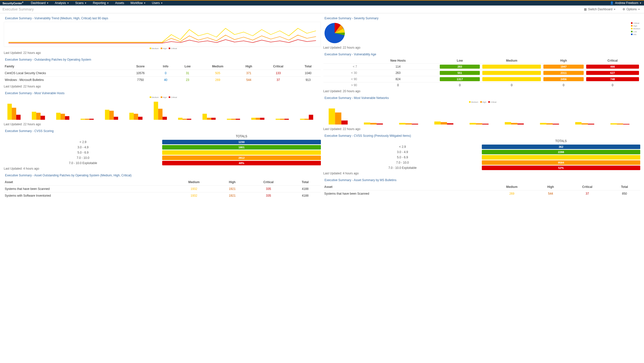 The width and height of the screenshot is (644, 363). Describe the element at coordinates (162, 163) in the screenshot. I see `cvss-row: 7.0 - 10.0 Exploitable 48%` at that location.